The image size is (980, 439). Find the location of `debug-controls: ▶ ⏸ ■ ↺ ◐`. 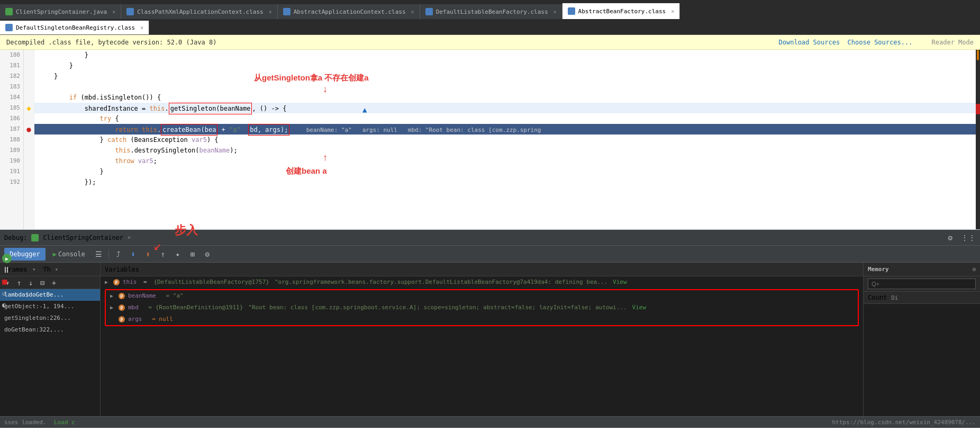

debug-controls: ▶ ⏸ ■ ↺ ◐ is located at coordinates (7, 282).